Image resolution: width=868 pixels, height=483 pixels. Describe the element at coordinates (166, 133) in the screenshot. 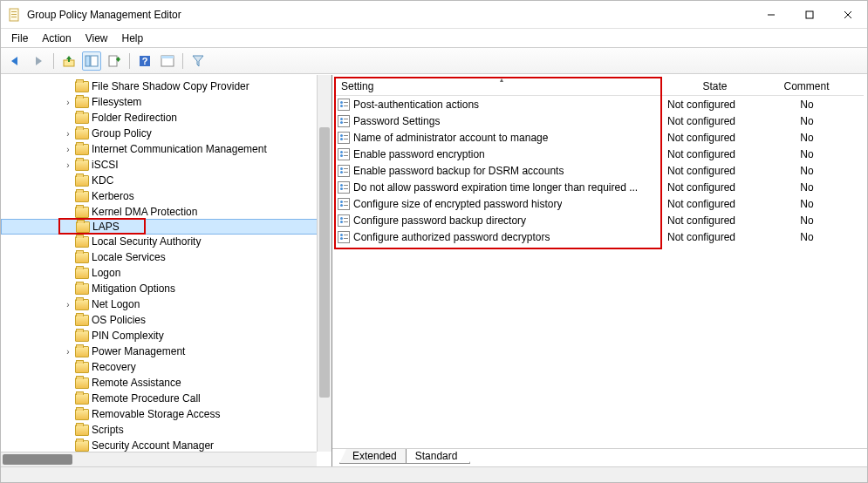

I see `tree-item: ›Group Policy` at that location.